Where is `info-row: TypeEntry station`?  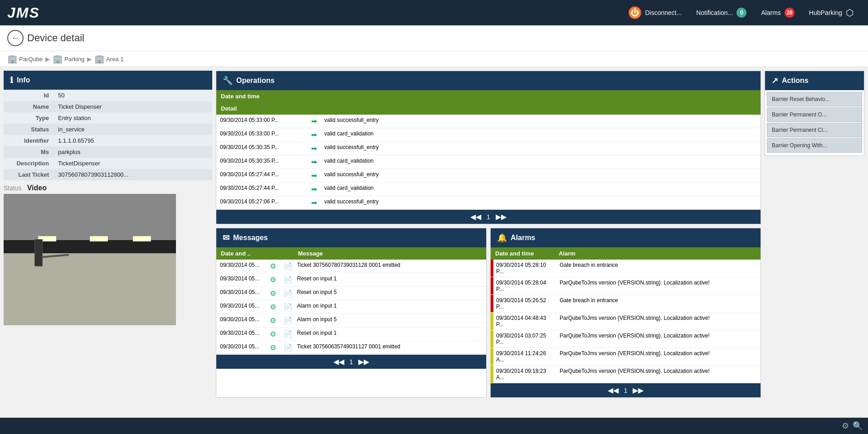 info-row: TypeEntry station is located at coordinates (108, 118).